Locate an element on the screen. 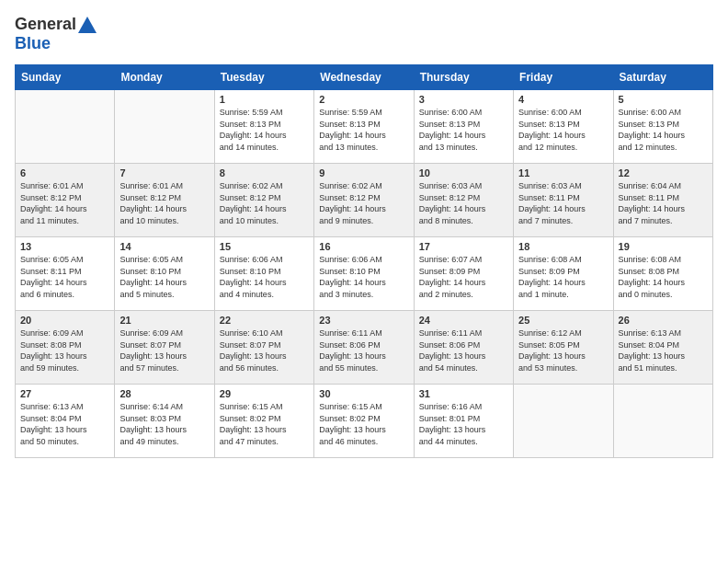  day-info: Sunrise: 6:05 AM Sunset: 8:11 PM Dayligh… is located at coordinates (64, 277).